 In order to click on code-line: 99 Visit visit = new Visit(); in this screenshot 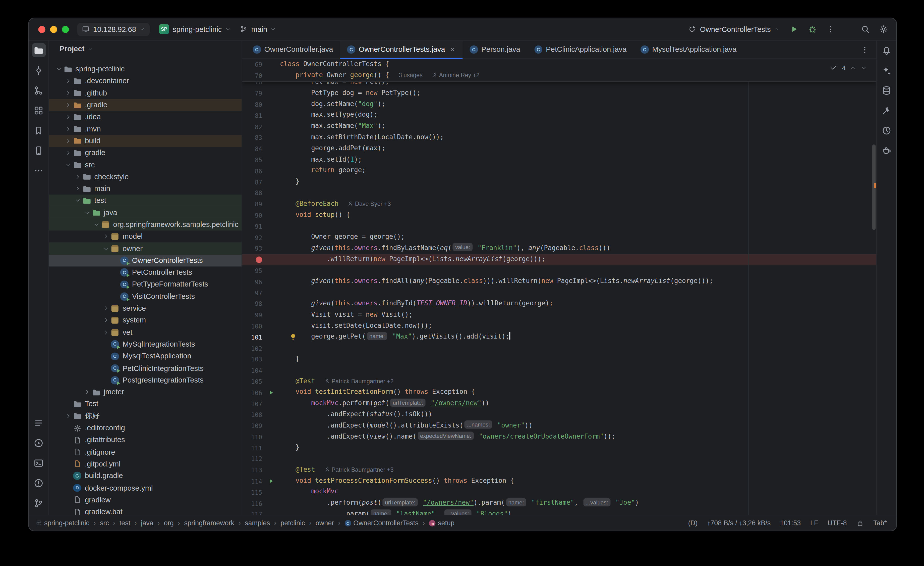, I will do `click(560, 315)`.